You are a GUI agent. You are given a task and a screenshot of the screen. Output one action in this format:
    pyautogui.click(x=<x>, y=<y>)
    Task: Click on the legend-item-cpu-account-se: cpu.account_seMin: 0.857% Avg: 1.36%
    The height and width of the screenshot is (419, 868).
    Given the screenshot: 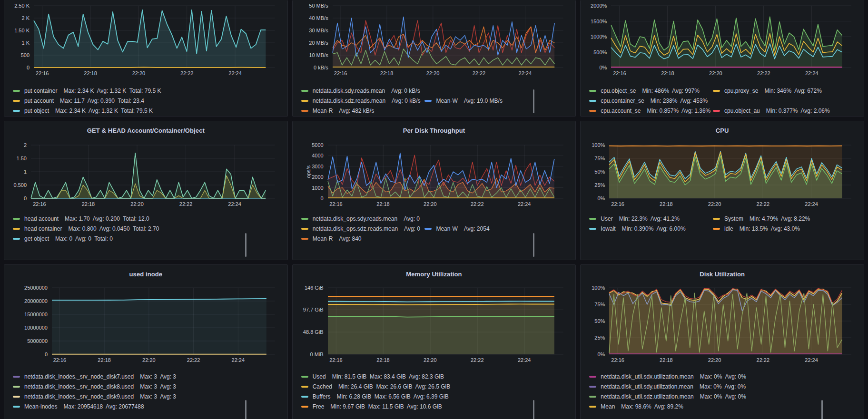 What is the action you would take?
    pyautogui.click(x=651, y=111)
    